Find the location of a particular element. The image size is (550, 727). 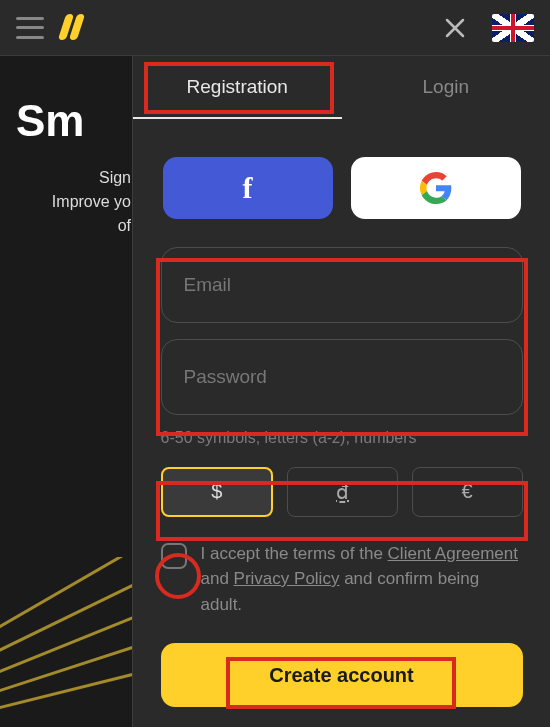

currency-vnd-label: ₫ is located at coordinates (342, 492).